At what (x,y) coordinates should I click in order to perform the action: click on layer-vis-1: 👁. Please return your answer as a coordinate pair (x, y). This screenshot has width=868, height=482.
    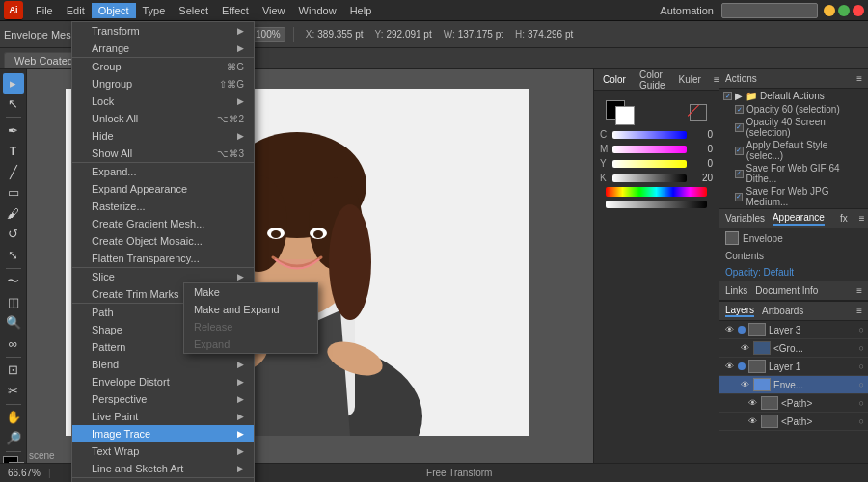
    Looking at the image, I should click on (729, 366).